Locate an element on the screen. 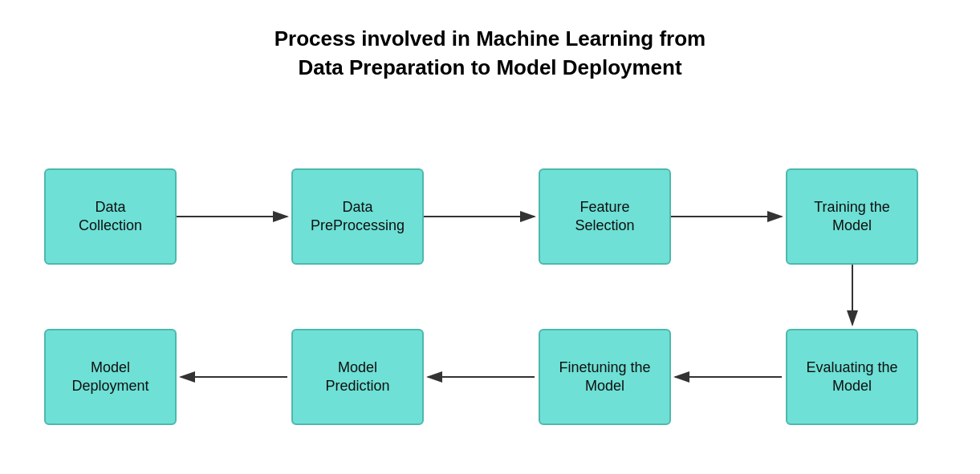 This screenshot has height=474, width=980. box-model-deployment: ModelDeployment is located at coordinates (111, 377).